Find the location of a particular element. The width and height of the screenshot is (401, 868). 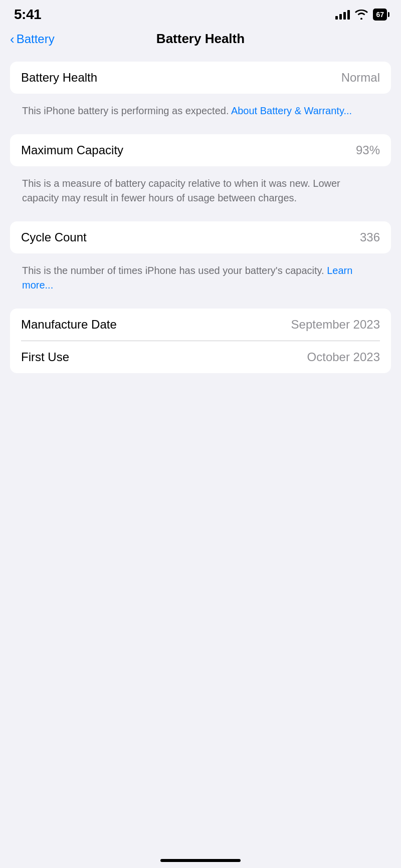

page-title: Battery Health is located at coordinates (200, 39).